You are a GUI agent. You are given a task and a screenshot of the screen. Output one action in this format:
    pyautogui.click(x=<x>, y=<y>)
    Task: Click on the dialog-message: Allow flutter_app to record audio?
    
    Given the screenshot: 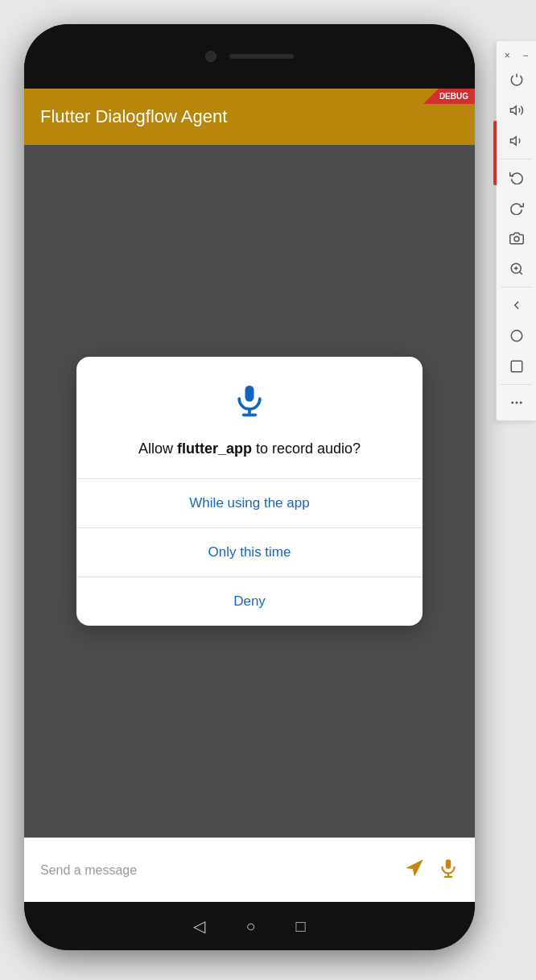 What is the action you would take?
    pyautogui.click(x=249, y=449)
    